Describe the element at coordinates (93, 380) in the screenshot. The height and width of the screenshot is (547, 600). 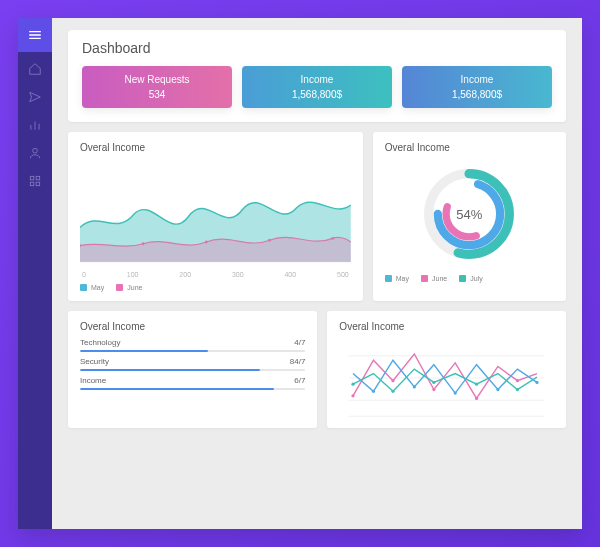
I see `progress-label: Income` at that location.